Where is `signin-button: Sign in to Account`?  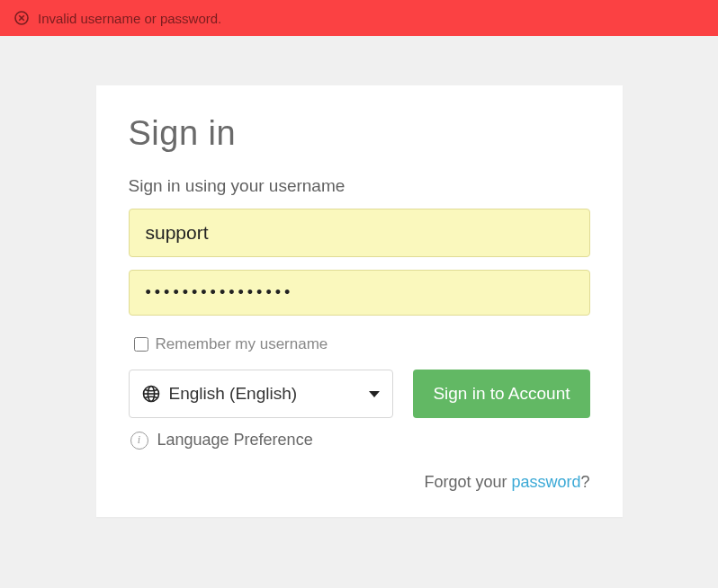
signin-button: Sign in to Account is located at coordinates (501, 394).